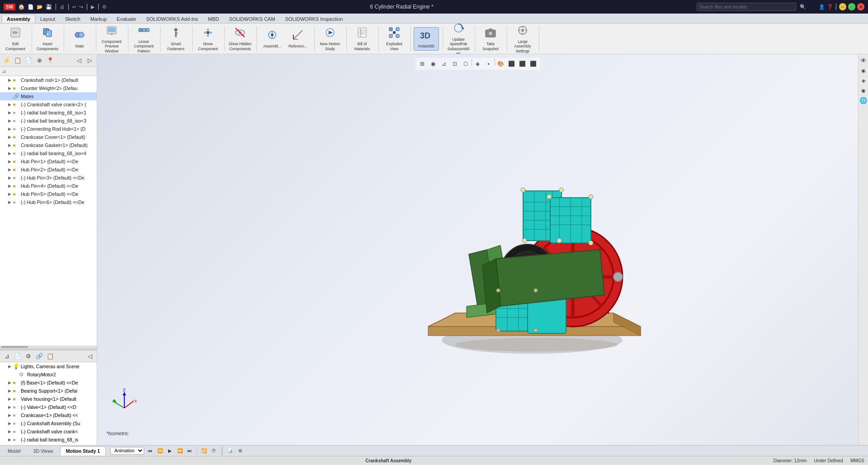 The height and width of the screenshot is (465, 868). What do you see at coordinates (455, 64) in the screenshot?
I see `view-edit-icon: ⊡` at bounding box center [455, 64].